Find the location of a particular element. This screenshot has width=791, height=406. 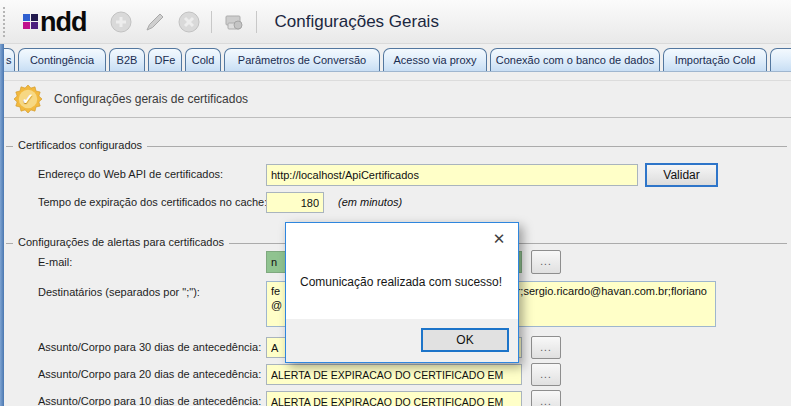

tab-cold: Cold is located at coordinates (203, 60).